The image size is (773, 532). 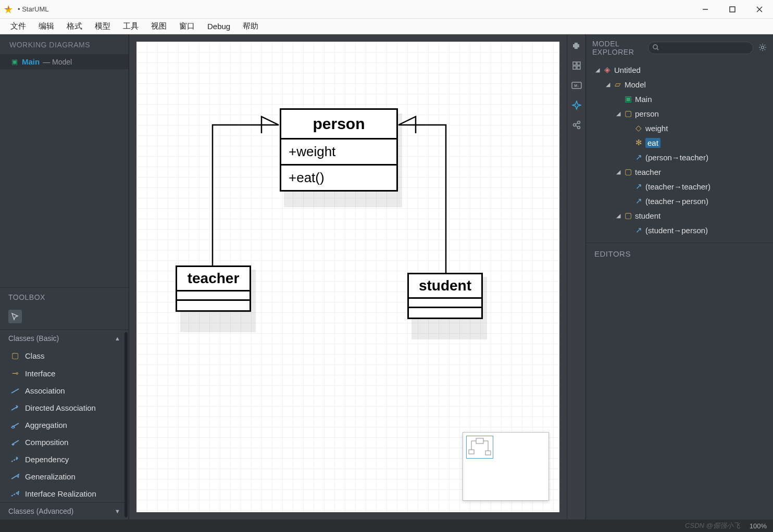 What do you see at coordinates (648, 172) in the screenshot?
I see `tree-teacher-label: teacher` at bounding box center [648, 172].